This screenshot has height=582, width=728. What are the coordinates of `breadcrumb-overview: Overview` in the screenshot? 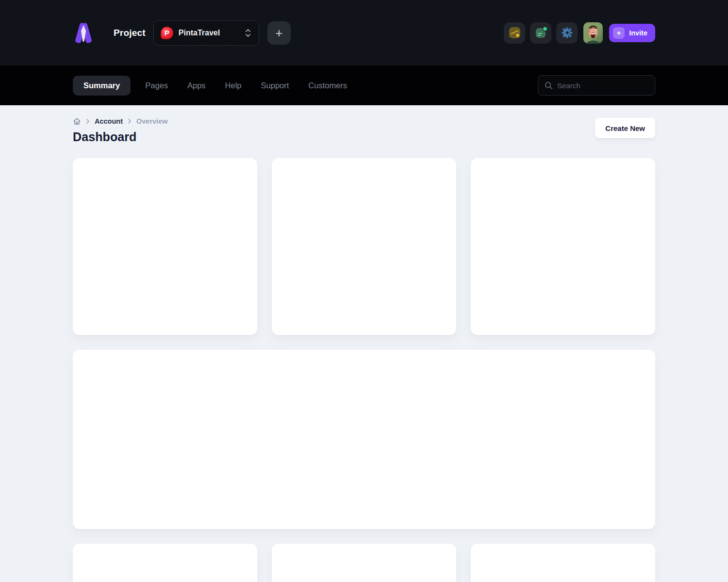 It's located at (152, 121).